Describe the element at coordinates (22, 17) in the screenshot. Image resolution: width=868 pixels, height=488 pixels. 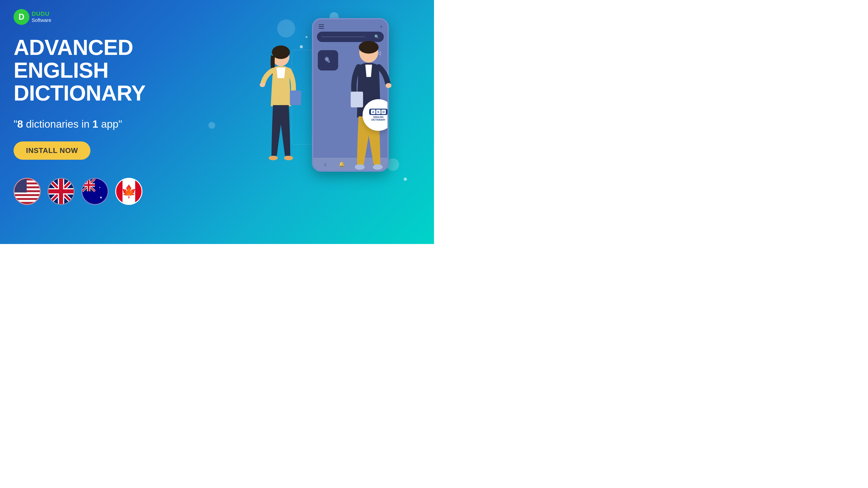
I see `logo-letter: D` at that location.